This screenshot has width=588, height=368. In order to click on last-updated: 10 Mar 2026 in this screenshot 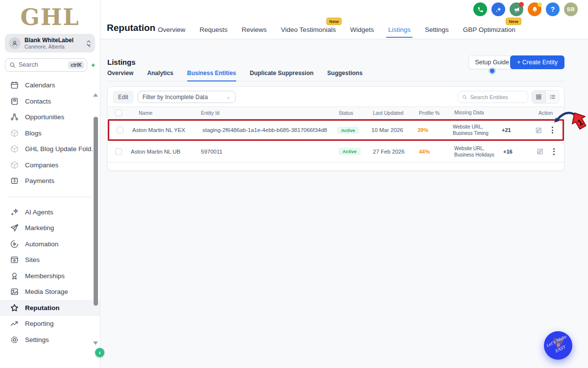, I will do `click(388, 130)`.